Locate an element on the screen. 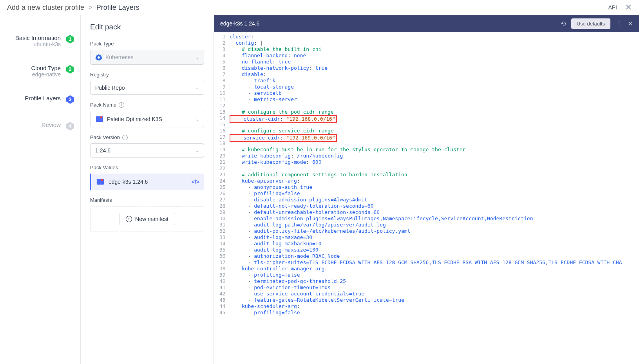  editor-header: edge-k3s 1.24.6 ⟲ Use defaults ⋮ ✕ is located at coordinates (426, 24).